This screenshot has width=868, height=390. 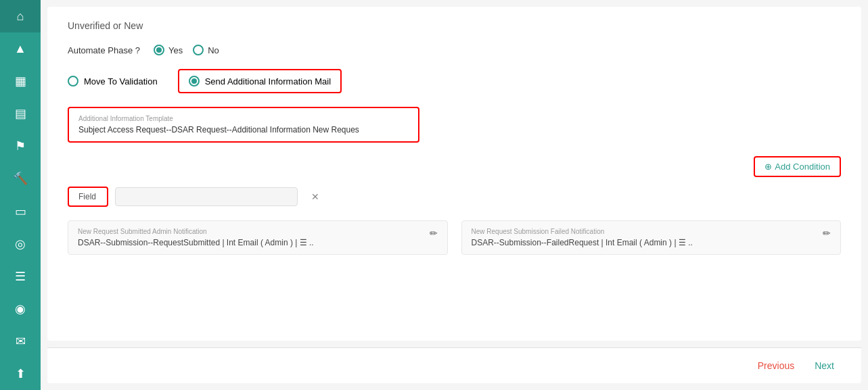 What do you see at coordinates (187, 50) in the screenshot?
I see `radio-group-automate: Yes No` at bounding box center [187, 50].